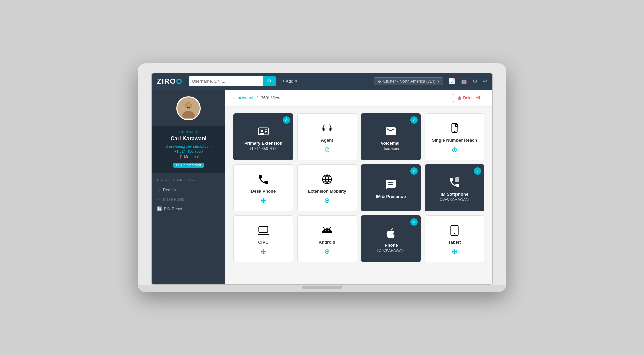 This screenshot has height=355, width=644. I want to click on breadcrumb: ckarawani / 360° View, so click(257, 98).